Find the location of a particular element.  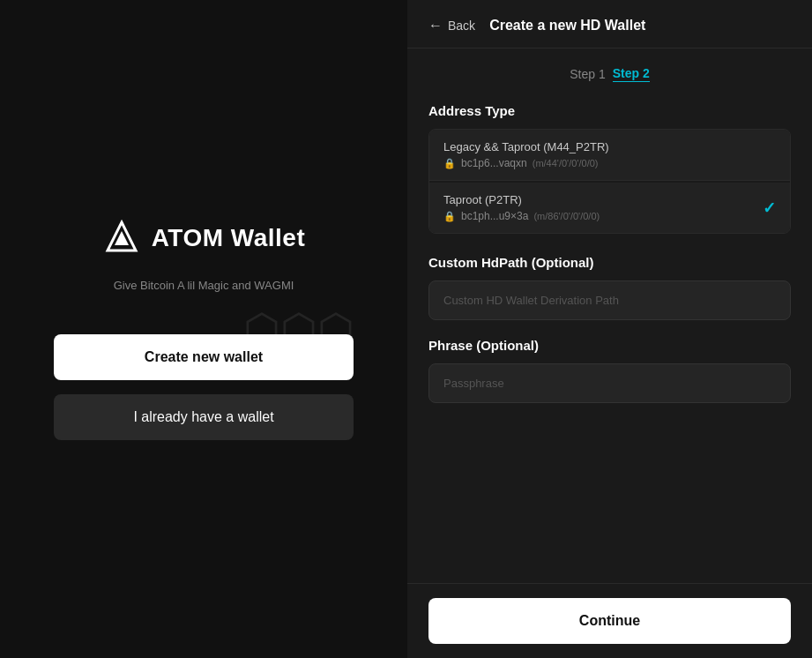

address-taproot-val: bc1ph...u9×3a is located at coordinates (495, 216).